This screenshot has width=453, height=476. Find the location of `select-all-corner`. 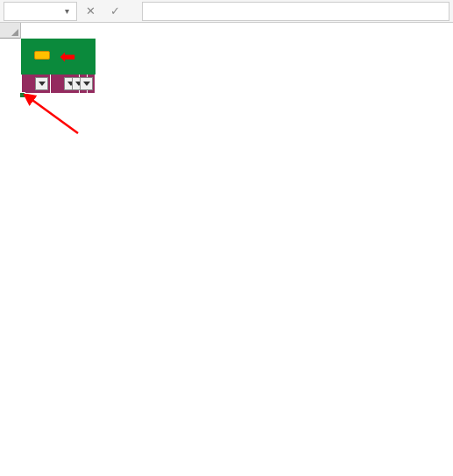

select-all-corner is located at coordinates (11, 31).